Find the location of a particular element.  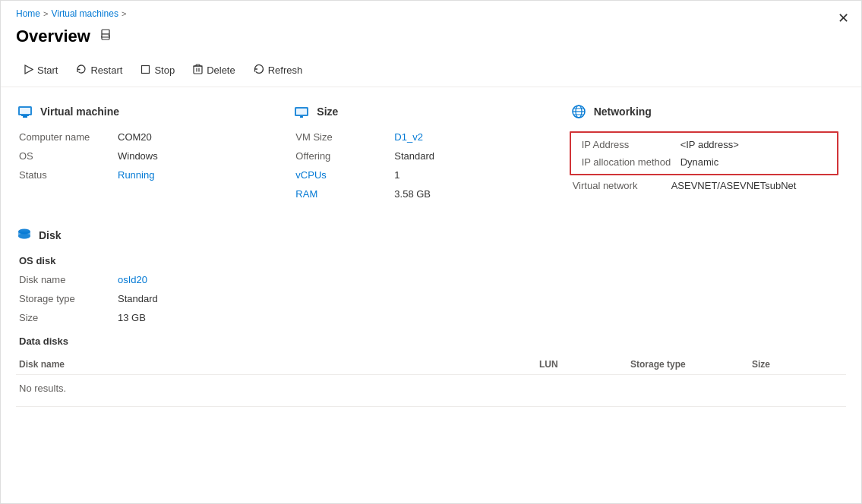

networking-highlight-box: IP Address <IP address> IP allocation me… is located at coordinates (704, 153).